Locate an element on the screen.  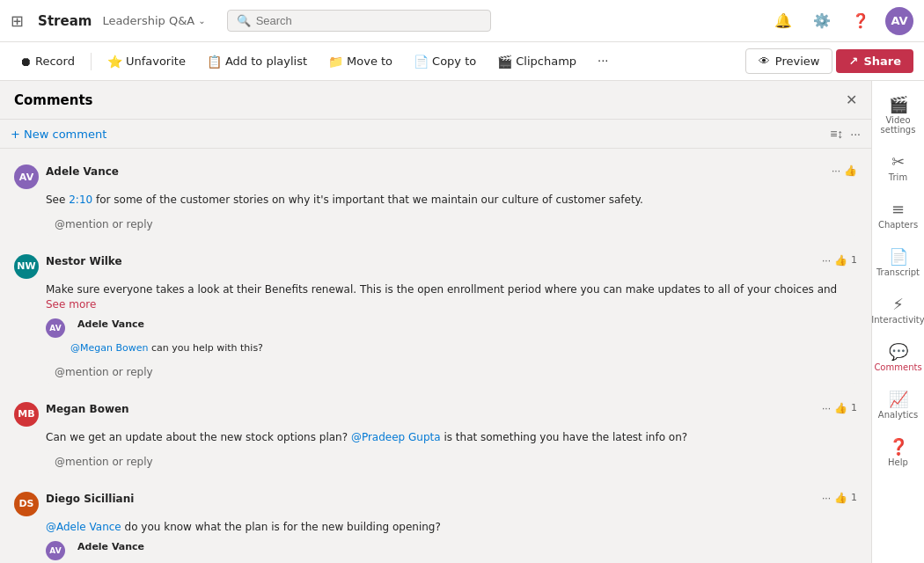
app-name: Stream is located at coordinates (65, 21).